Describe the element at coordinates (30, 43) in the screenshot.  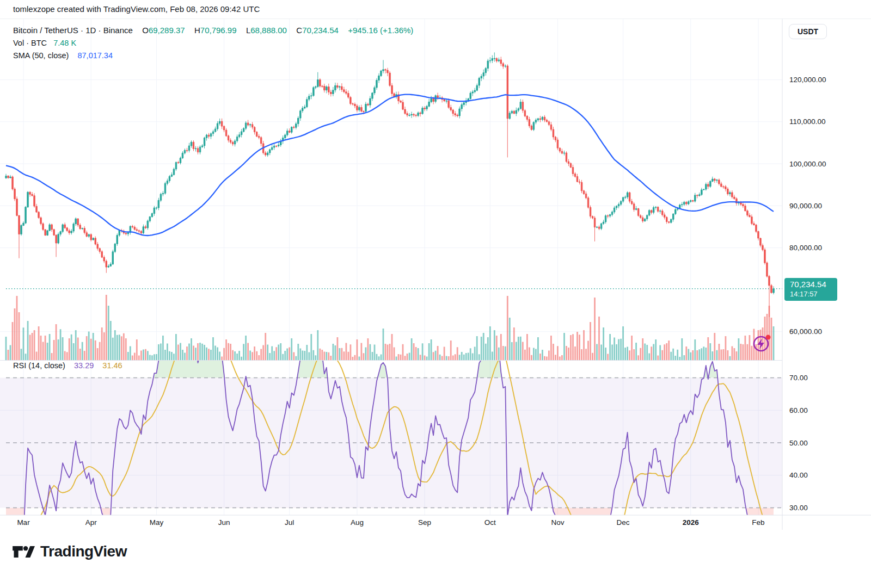
I see `volume-label: Vol · BTC` at that location.